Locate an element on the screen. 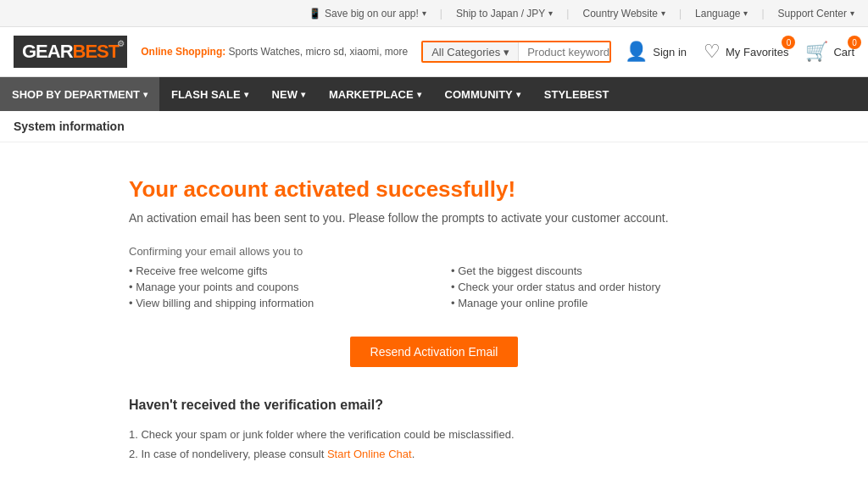 This screenshot has height=501, width=868. instruction-1: 1. Check your spam or junk folder where … is located at coordinates (434, 434).